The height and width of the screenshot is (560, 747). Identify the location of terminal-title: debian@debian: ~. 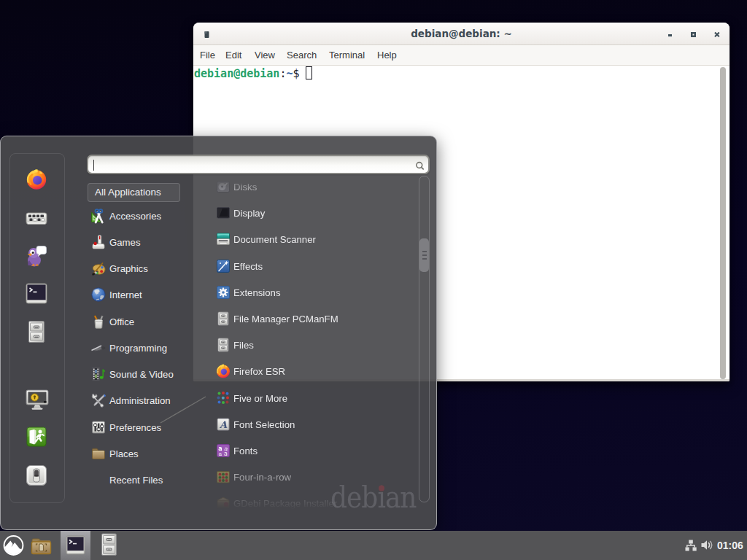
(461, 34).